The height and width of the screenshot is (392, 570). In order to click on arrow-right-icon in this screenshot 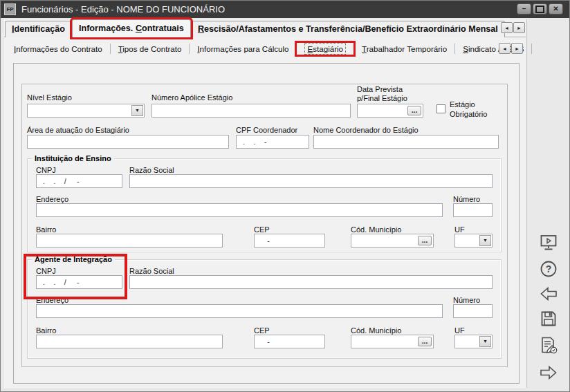, I will do `click(549, 373)`.